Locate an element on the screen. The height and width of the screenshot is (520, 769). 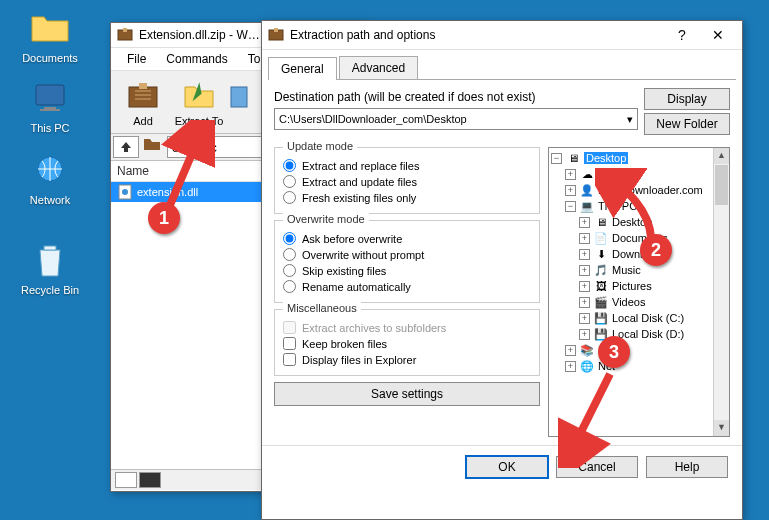
radio-extract-replace: Extract and replace files is located at coordinates (407, 166).